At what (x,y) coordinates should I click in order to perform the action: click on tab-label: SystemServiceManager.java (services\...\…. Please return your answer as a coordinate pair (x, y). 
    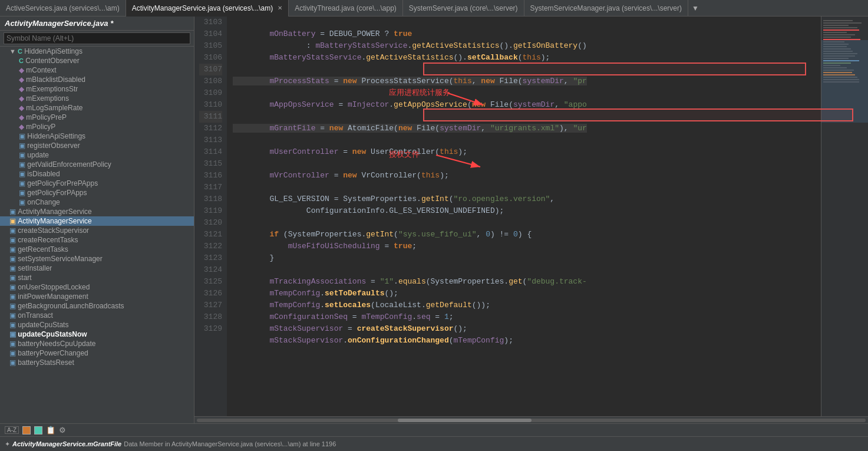
    Looking at the image, I should click on (606, 8).